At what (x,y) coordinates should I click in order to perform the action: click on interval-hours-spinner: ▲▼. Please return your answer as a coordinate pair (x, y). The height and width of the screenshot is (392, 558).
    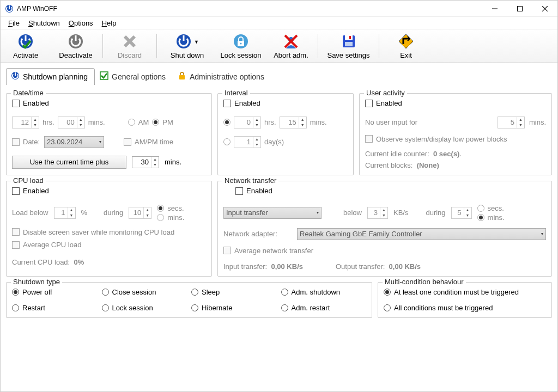
    Looking at the image, I should click on (247, 122).